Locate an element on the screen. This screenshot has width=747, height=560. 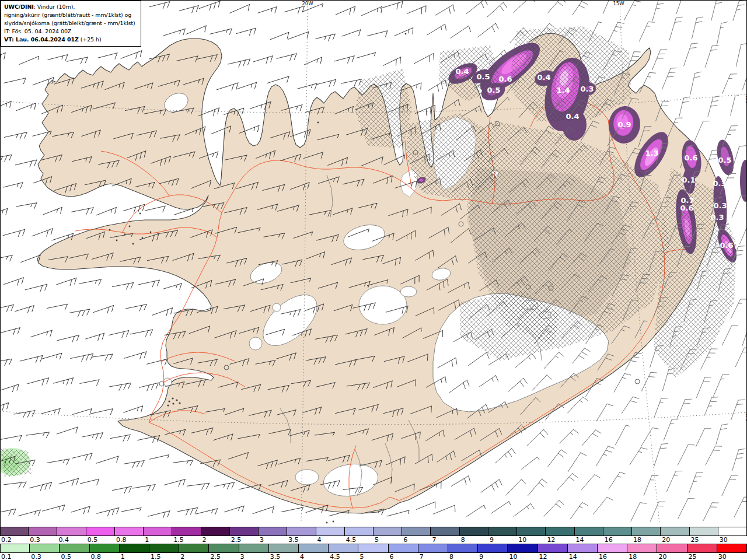
colorbar-tick-label: 12 is located at coordinates (543, 556).